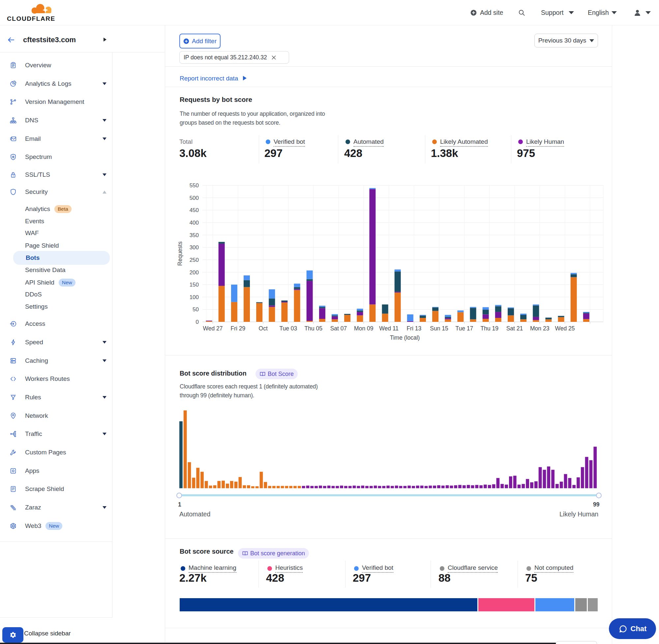 The width and height of the screenshot is (659, 644). What do you see at coordinates (194, 235) in the screenshot?
I see `svg-text: 350` at bounding box center [194, 235].